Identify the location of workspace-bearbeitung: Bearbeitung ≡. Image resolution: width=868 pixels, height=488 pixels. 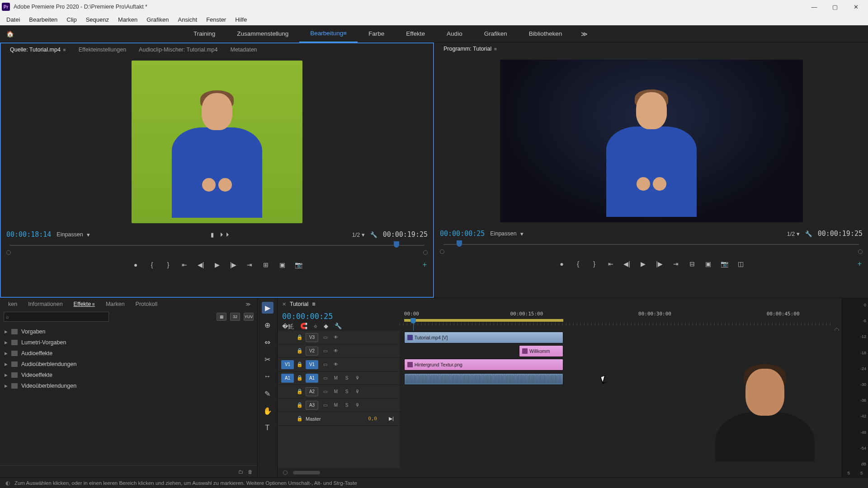
(328, 34).